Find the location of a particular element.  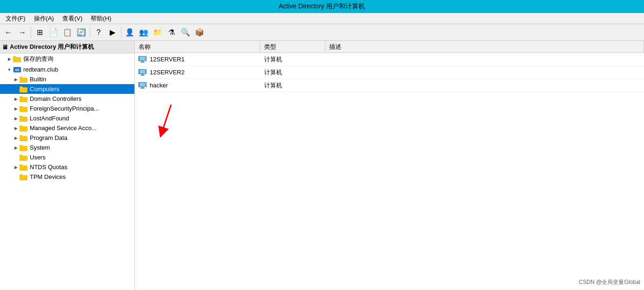

tree-item-foreign-security: ▶ ForeignSecurityPrincipa... is located at coordinates (67, 109).